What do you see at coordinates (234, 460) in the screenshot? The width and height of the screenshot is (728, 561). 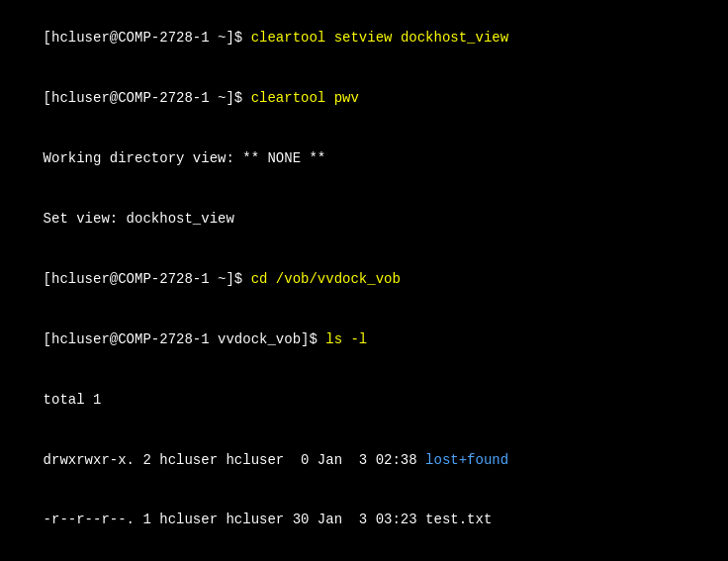 I see `output-8-text: drwxrwxr-x. 2 hcluser hcluser 0 Jan 3 02…` at bounding box center [234, 460].